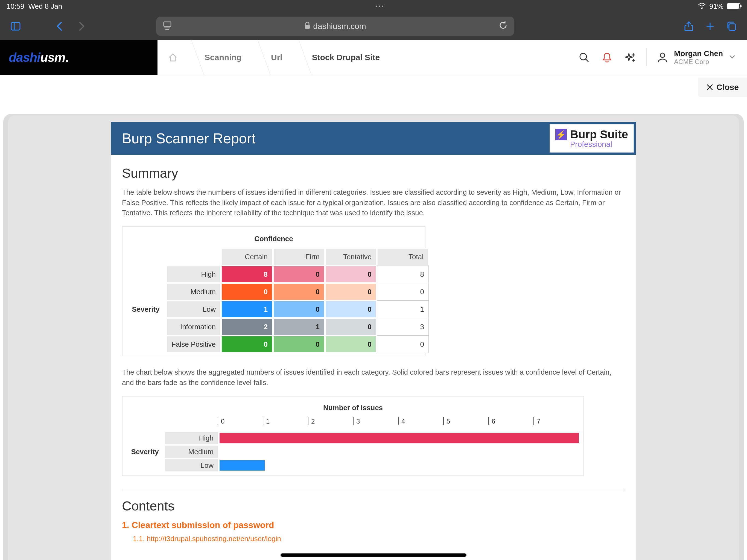 The image size is (747, 560). What do you see at coordinates (663, 57) in the screenshot?
I see `user-icon` at bounding box center [663, 57].